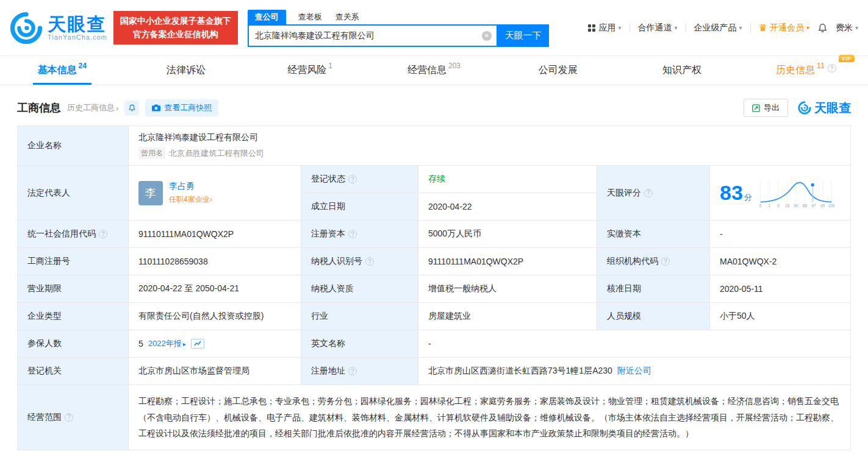  What do you see at coordinates (217, 154) in the screenshot?
I see `former-name-value: 北京鼎胜建筑工程有限公司` at bounding box center [217, 154].